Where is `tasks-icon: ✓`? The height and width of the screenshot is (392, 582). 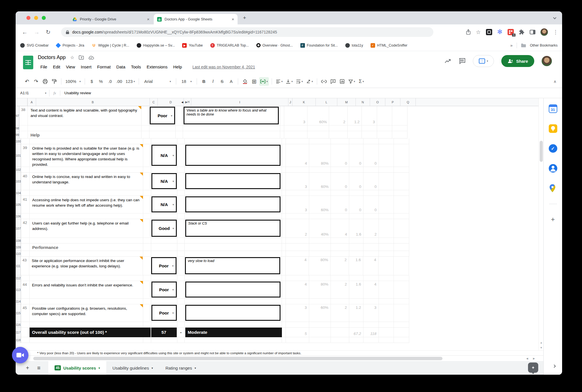
tasks-icon: ✓ is located at coordinates (553, 148).